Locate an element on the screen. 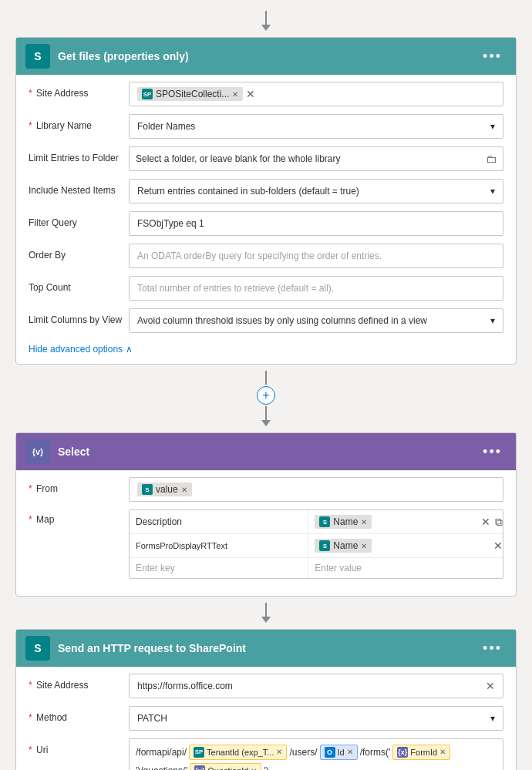 Image resolution: width=532 pixels, height=770 pixels. site-address-input: SP SPOSiteCollecti... ✕ ✕ is located at coordinates (316, 94).